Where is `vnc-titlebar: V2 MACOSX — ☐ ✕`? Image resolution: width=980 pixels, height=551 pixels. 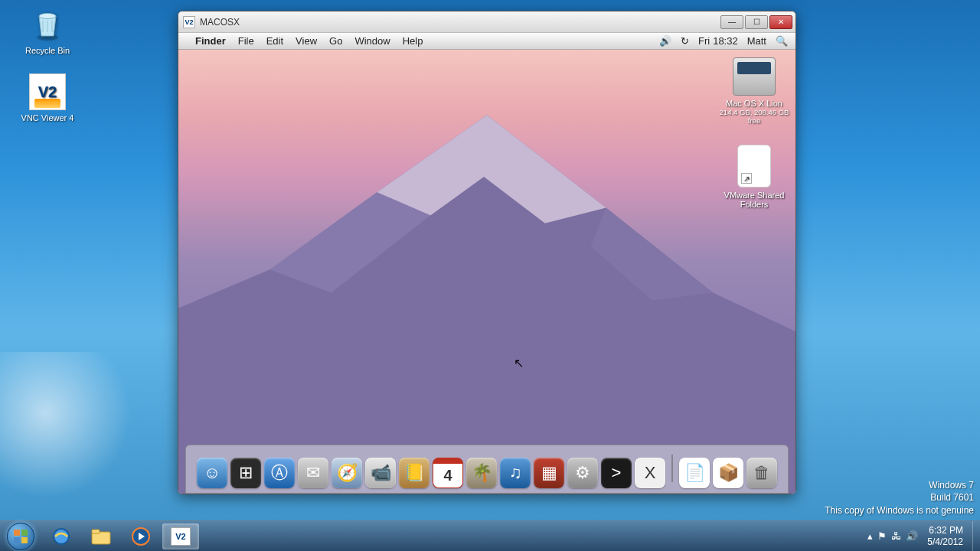 vnc-titlebar: V2 MACOSX — ☐ ✕ is located at coordinates (487, 22).